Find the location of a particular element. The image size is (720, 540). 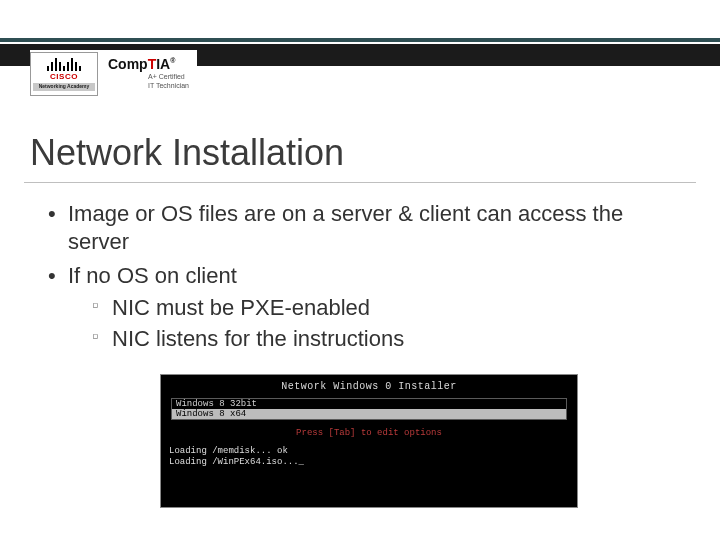

bullet-2b-text: NIC listens for the instructions is located at coordinates (258, 338).